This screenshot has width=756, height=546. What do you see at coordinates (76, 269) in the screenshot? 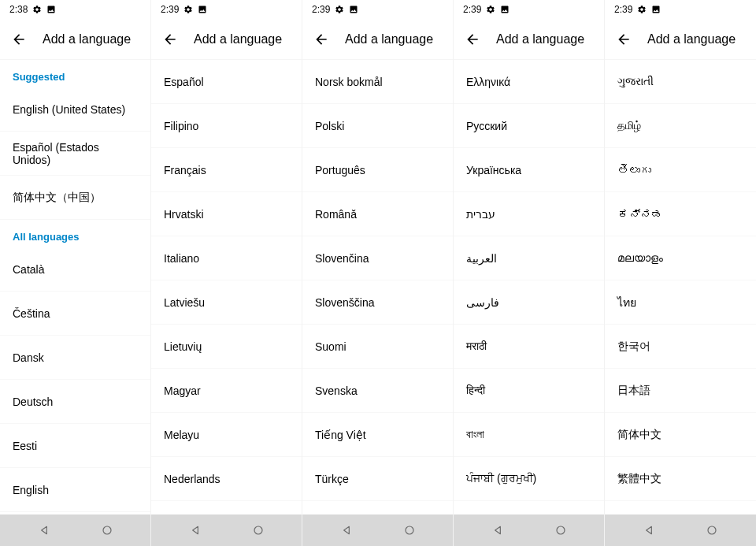
I see `language-item: Català` at bounding box center [76, 269].